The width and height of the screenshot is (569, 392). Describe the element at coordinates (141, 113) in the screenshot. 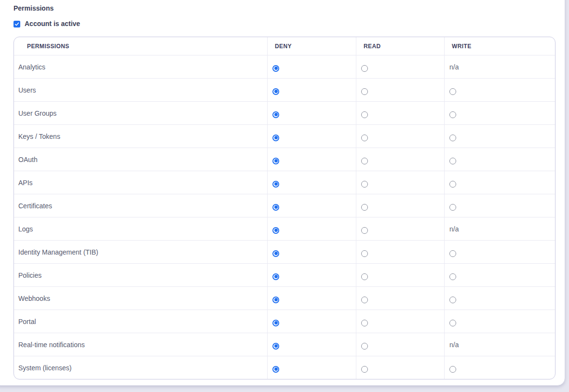

I see `permission-label: User Groups` at that location.